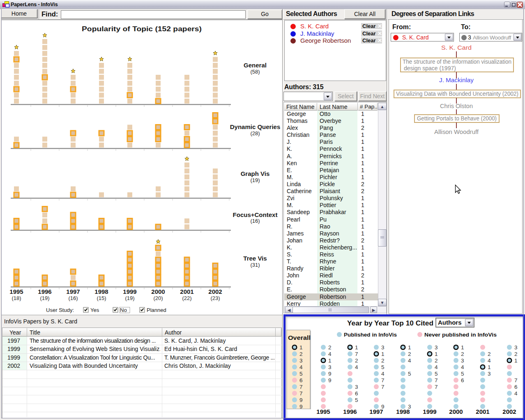  What do you see at coordinates (456, 48) in the screenshot?
I see `svg-text: S. K. Card` at bounding box center [456, 48].